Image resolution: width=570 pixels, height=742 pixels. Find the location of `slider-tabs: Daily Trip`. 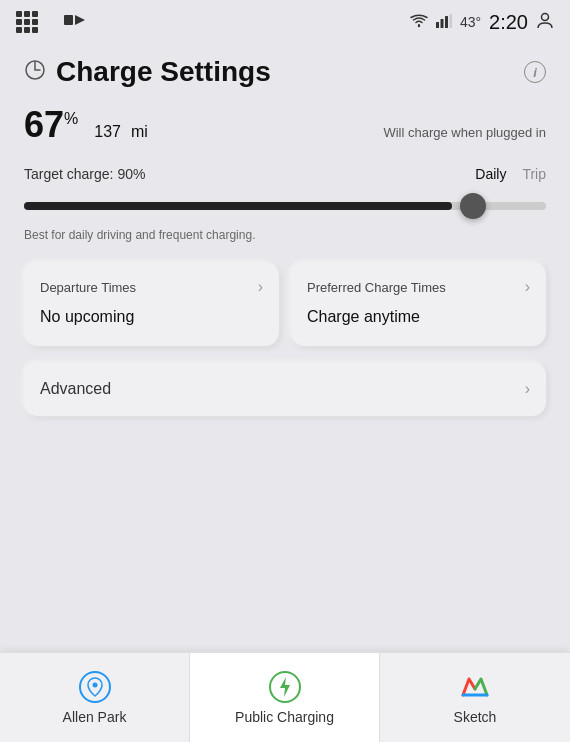

slider-tabs: Daily Trip is located at coordinates (510, 174).